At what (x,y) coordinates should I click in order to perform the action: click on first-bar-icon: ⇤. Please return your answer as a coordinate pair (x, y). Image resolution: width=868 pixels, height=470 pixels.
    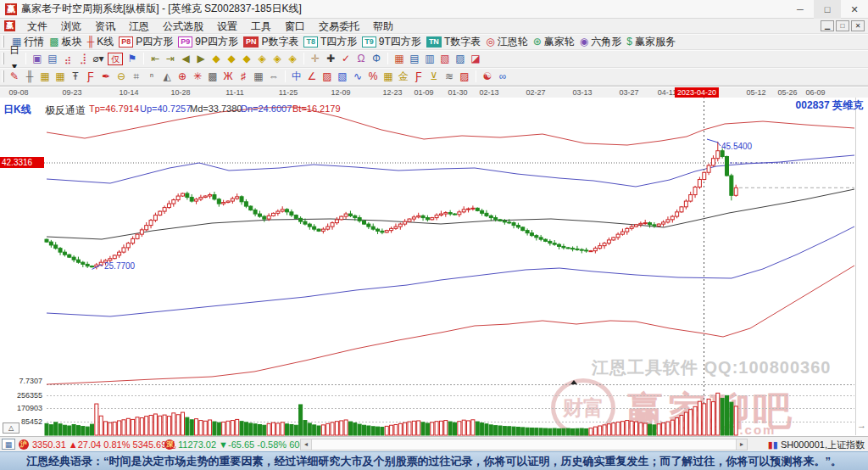
    Looking at the image, I should click on (155, 59).